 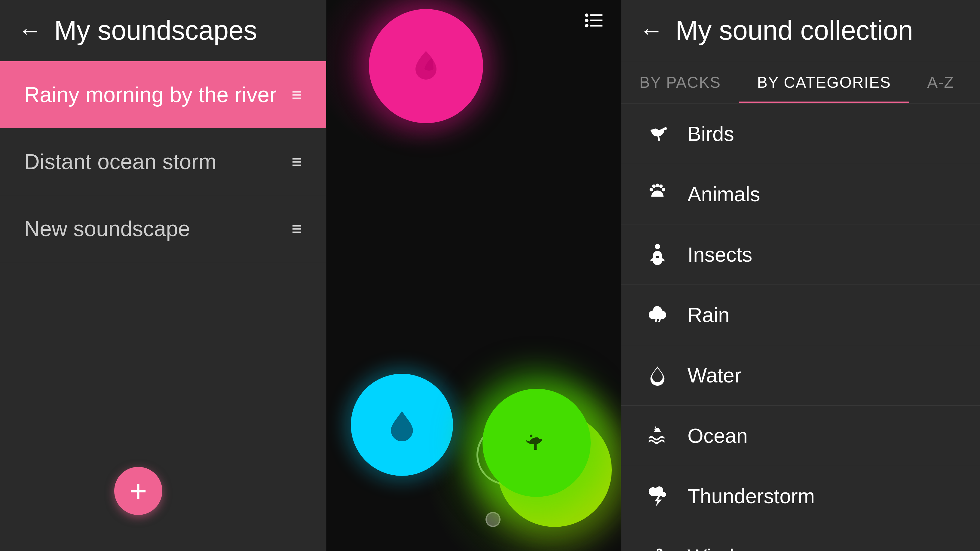 I want to click on left-panel-title: My soundscapes, so click(x=156, y=30).